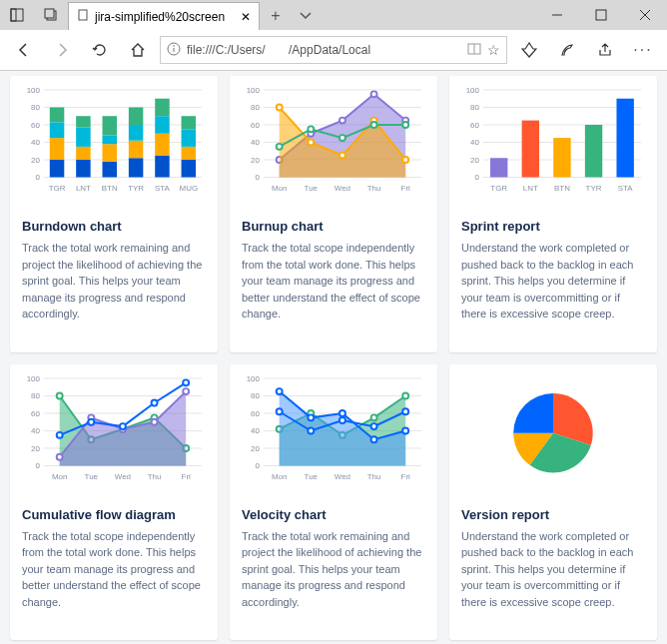 Image resolution: width=667 pixels, height=644 pixels. I want to click on svg-text: BTN, so click(110, 188).